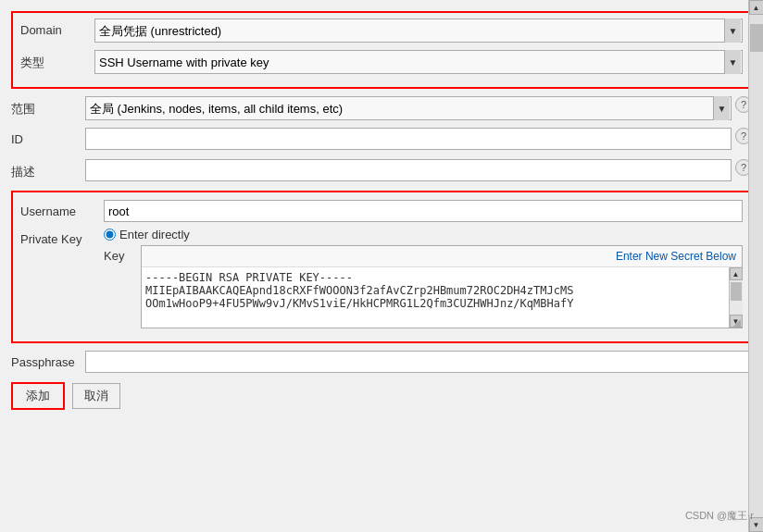 The width and height of the screenshot is (763, 532). Describe the element at coordinates (382, 31) in the screenshot. I see `domain-row: Domain 全局凭据 (unrestricted) ▼` at that location.